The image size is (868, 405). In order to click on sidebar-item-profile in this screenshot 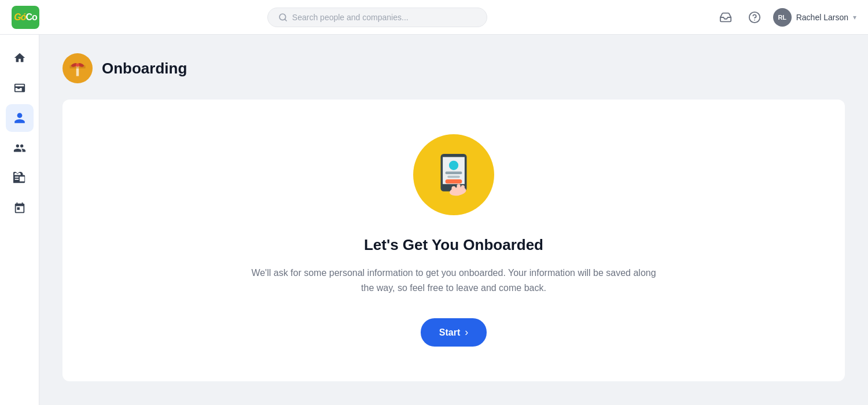, I will do `click(20, 118)`.